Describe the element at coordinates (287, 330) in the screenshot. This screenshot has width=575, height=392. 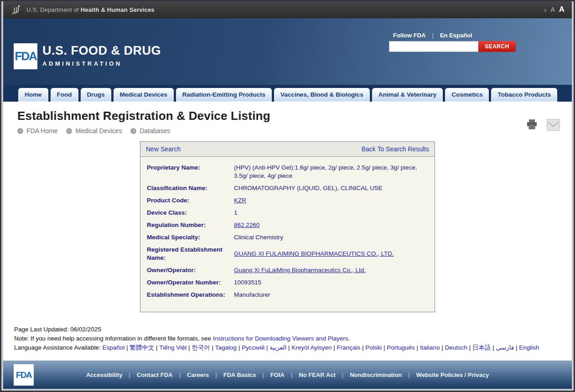
I see `page-last-updated: Page Last Updated: 06/02/2025` at that location.